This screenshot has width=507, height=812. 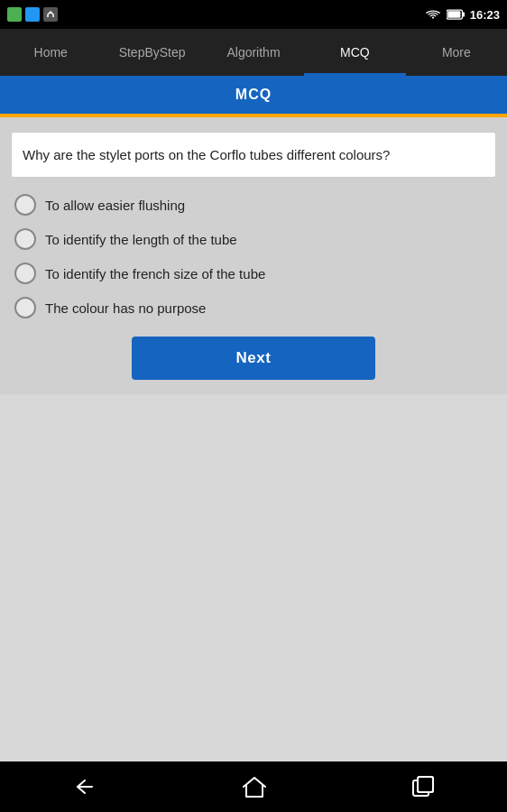 I want to click on tab-title-bar: MCQ, so click(x=254, y=95).